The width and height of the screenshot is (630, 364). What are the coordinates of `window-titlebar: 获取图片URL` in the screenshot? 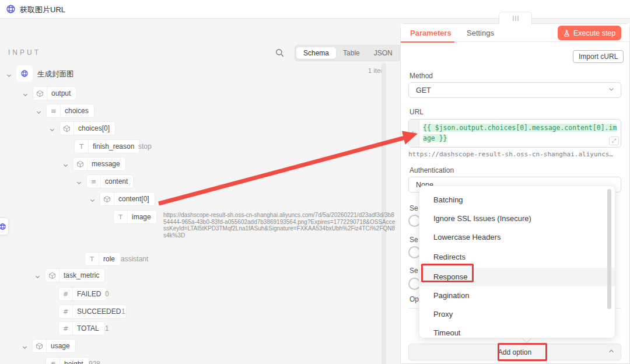 It's located at (315, 9).